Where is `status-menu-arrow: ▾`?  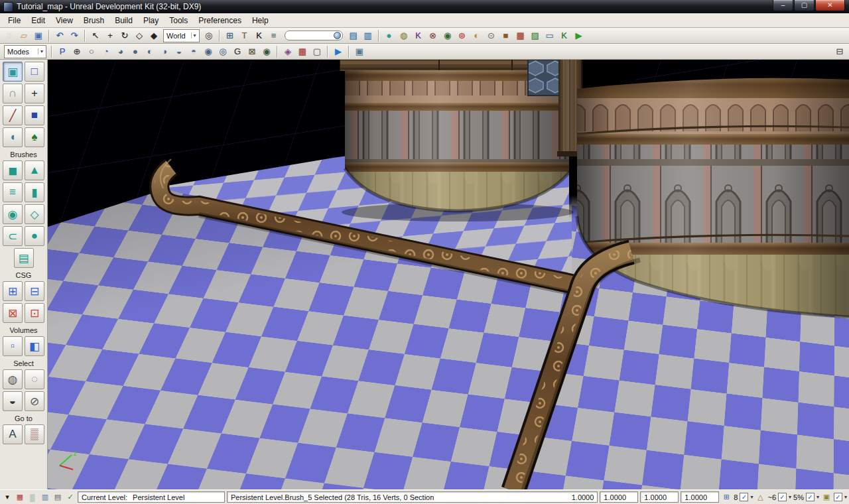 status-menu-arrow: ▾ is located at coordinates (7, 497).